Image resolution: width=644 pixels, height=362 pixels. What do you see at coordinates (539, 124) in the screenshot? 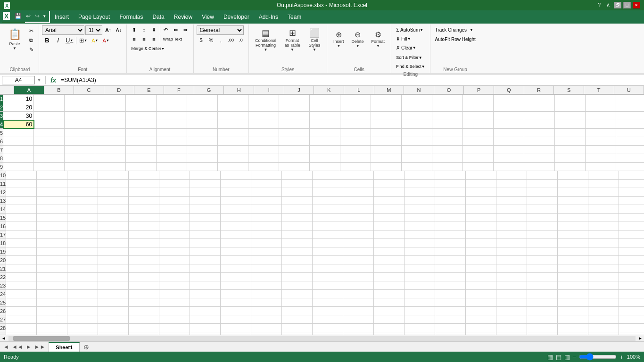
I see `cell-R4` at bounding box center [539, 124].